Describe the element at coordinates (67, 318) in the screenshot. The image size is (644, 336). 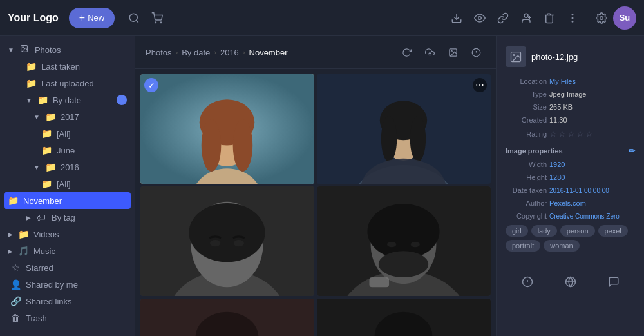
I see `sidebar-item-trash: 🗑 Trash` at that location.